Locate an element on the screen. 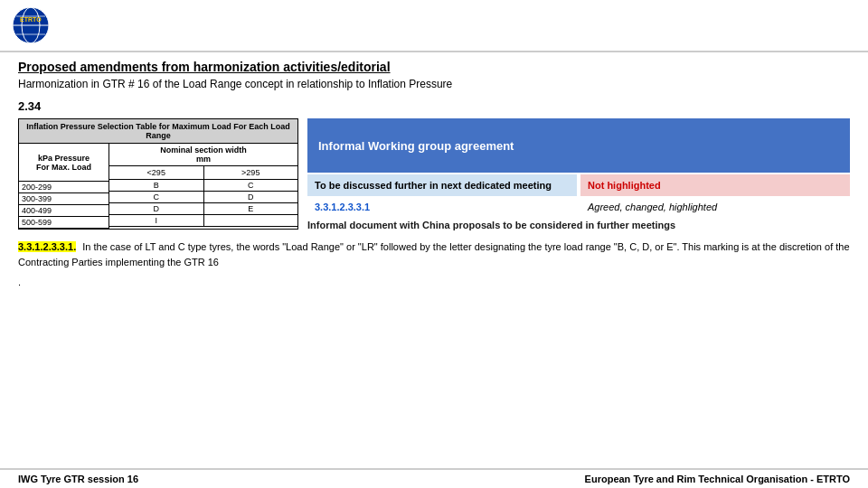 The image size is (868, 488). r3v2: E is located at coordinates (251, 210).